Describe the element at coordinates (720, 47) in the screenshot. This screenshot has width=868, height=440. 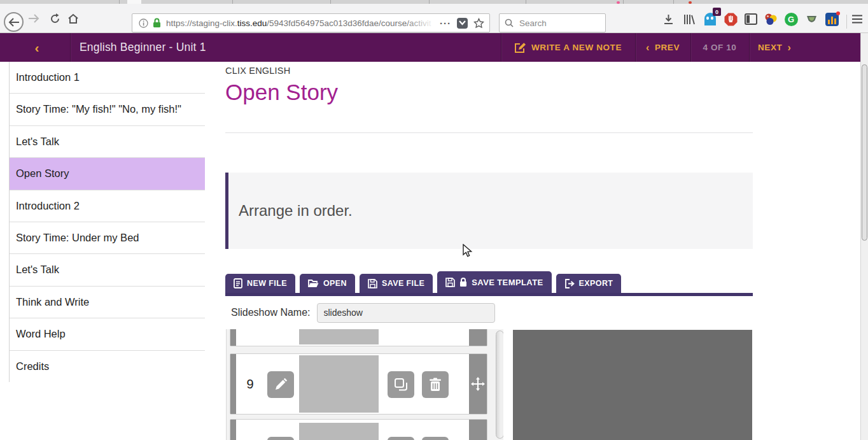
I see `page-position-indicator: 4 OF 10` at that location.